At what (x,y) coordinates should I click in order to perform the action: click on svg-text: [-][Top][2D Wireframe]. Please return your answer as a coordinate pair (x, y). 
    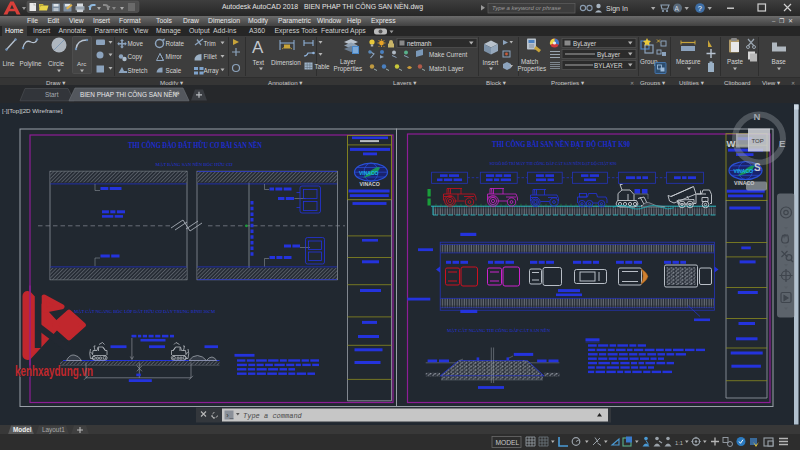
    Looking at the image, I should click on (32, 110).